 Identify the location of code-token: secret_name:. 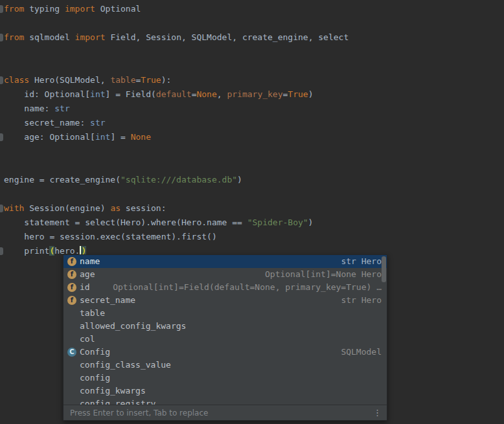
(47, 123).